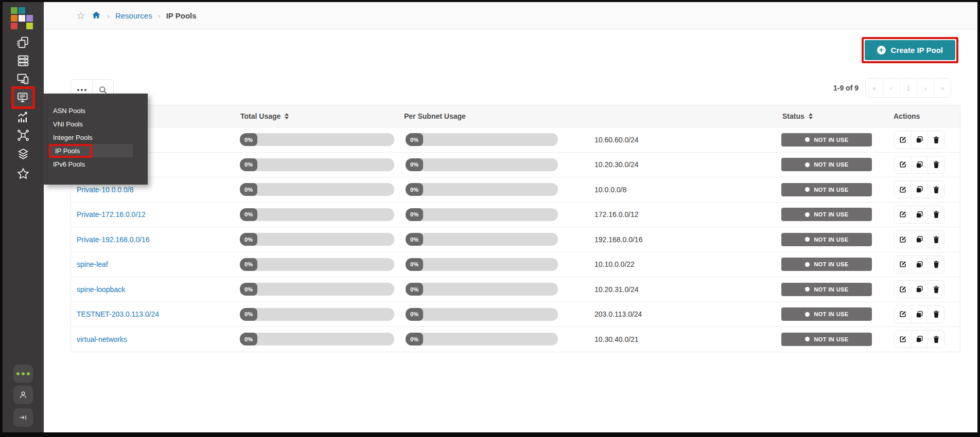 The image size is (980, 437). Describe the element at coordinates (874, 88) in the screenshot. I see `first-page-button: «` at that location.